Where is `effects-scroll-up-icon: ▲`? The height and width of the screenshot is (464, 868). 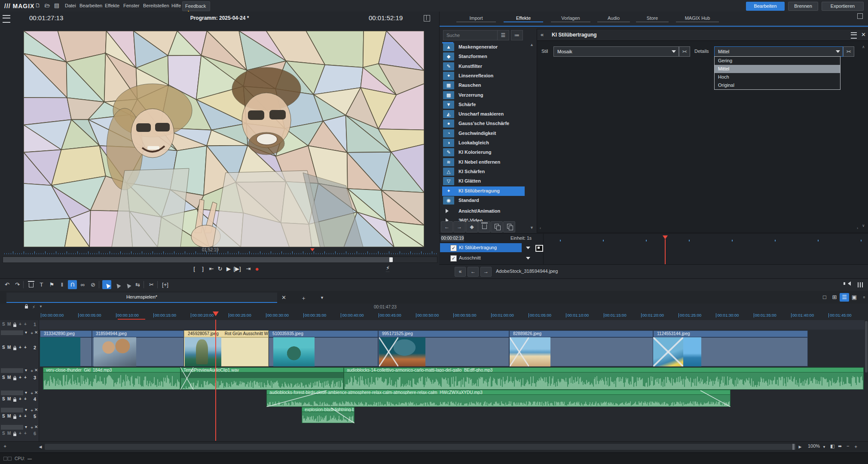 effects-scroll-up-icon: ▲ is located at coordinates (532, 45).